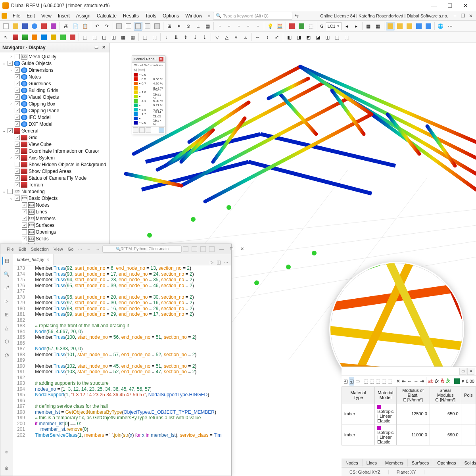 This screenshot has width=476, height=476. What do you see at coordinates (85, 26) in the screenshot?
I see `tb-copy-icon: 📋` at bounding box center [85, 26].